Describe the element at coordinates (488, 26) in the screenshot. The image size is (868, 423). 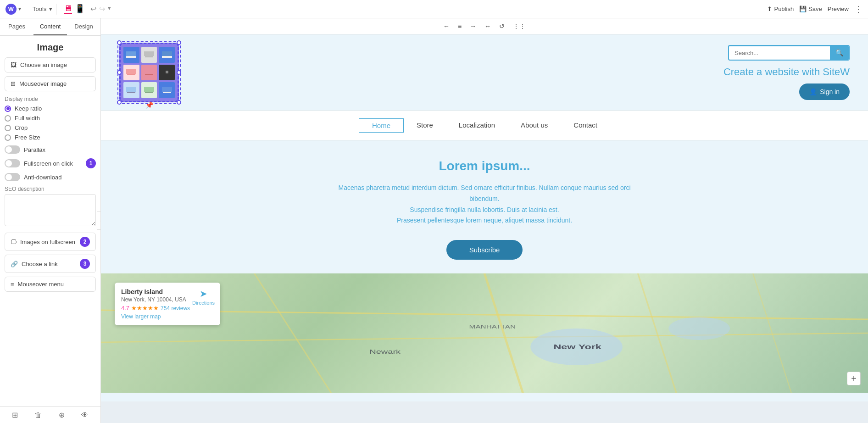
I see `expand-icon: ↔` at that location.